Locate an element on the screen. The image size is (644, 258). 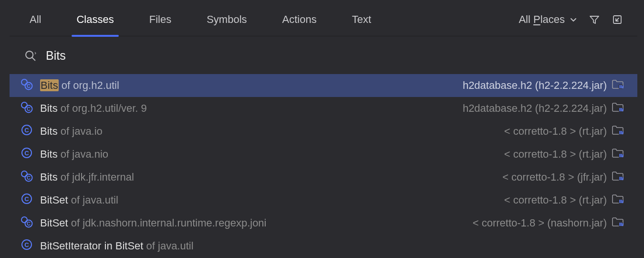
filter-icon is located at coordinates (594, 20).